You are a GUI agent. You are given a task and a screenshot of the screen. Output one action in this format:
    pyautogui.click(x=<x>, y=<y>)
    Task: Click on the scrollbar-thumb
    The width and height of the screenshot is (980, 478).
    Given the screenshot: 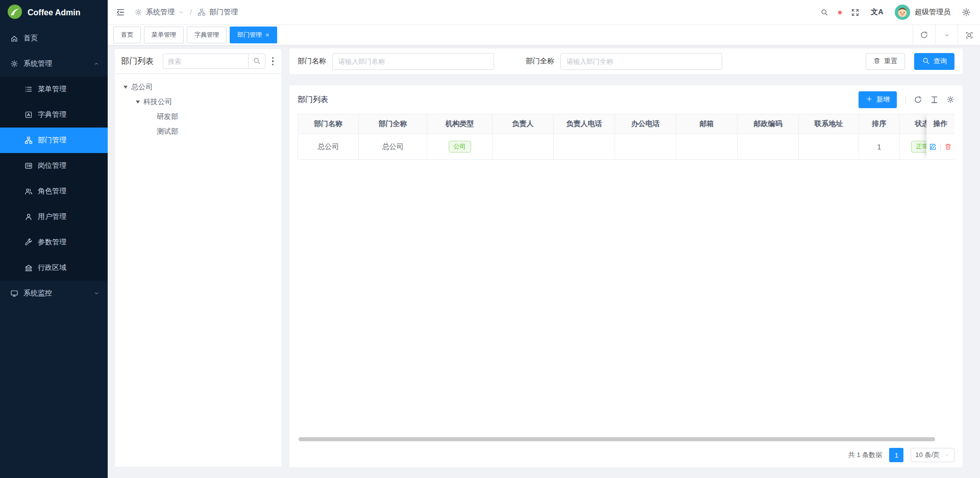 What is the action you would take?
    pyautogui.click(x=617, y=439)
    